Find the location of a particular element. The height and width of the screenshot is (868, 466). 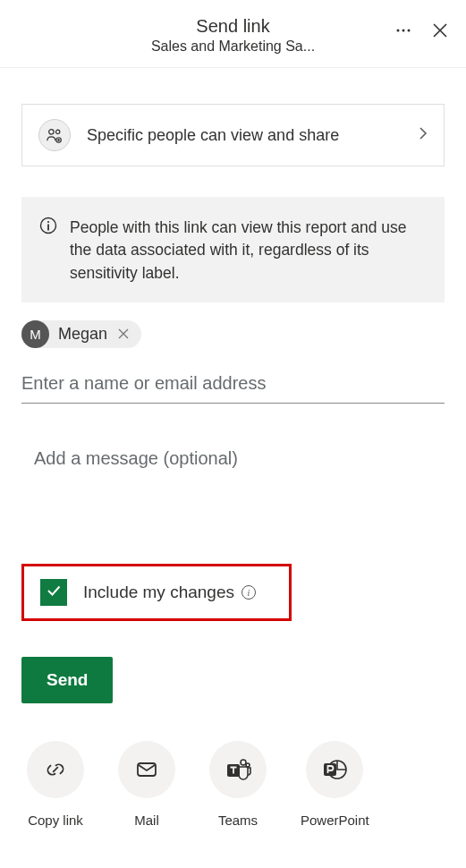

share-option-label: PowerPoint is located at coordinates (335, 820).